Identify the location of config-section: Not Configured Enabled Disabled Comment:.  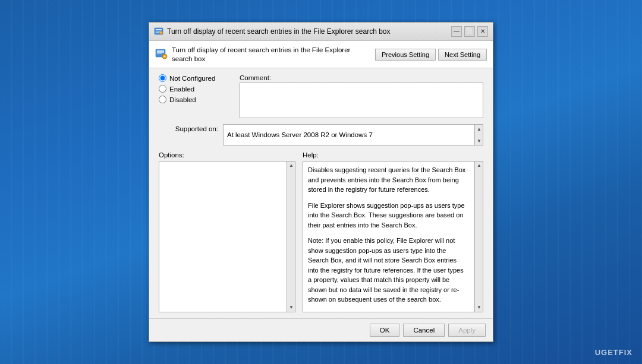
(321, 96).